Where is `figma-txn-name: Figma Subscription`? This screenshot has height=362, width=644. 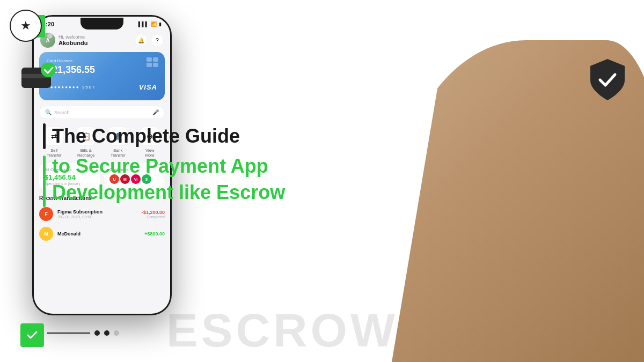 figma-txn-name: Figma Subscription is located at coordinates (98, 212).